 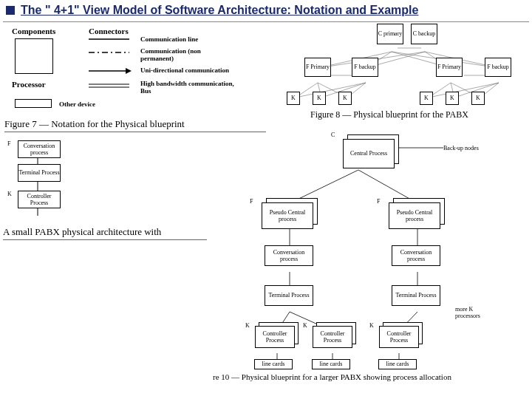 What do you see at coordinates (248, 325) in the screenshot?
I see `k1-label: K` at bounding box center [248, 325].